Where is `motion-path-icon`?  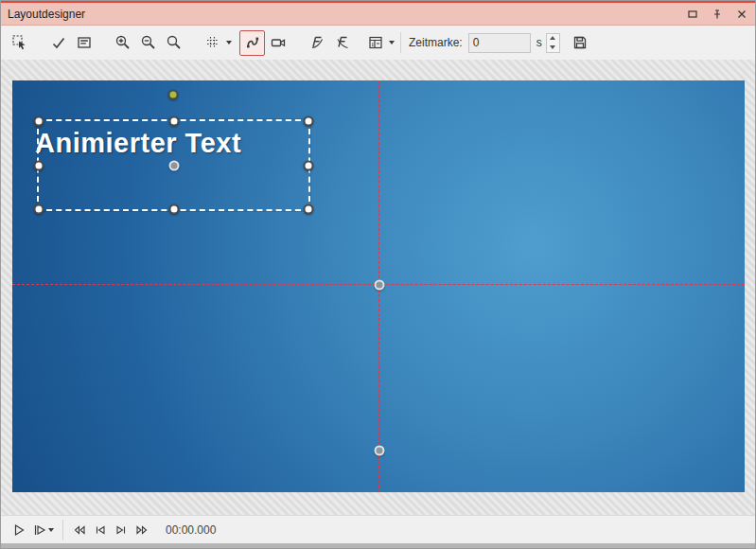 motion-path-icon is located at coordinates (253, 43).